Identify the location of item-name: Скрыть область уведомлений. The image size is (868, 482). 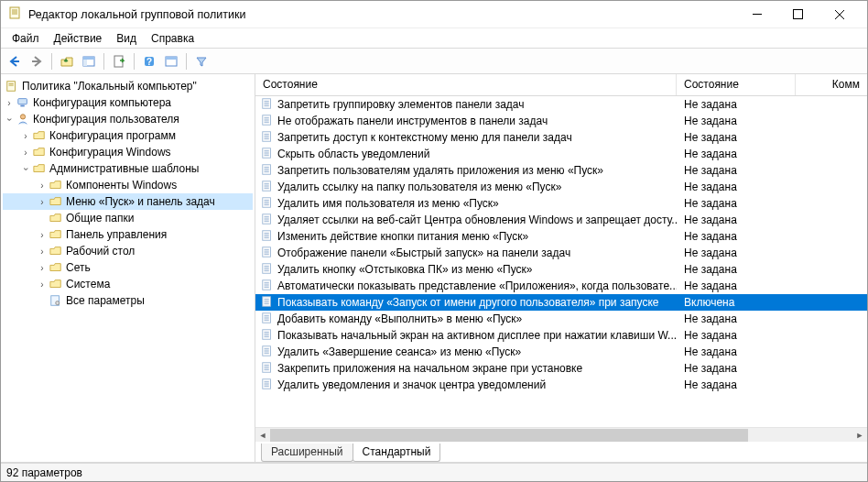
(353, 154).